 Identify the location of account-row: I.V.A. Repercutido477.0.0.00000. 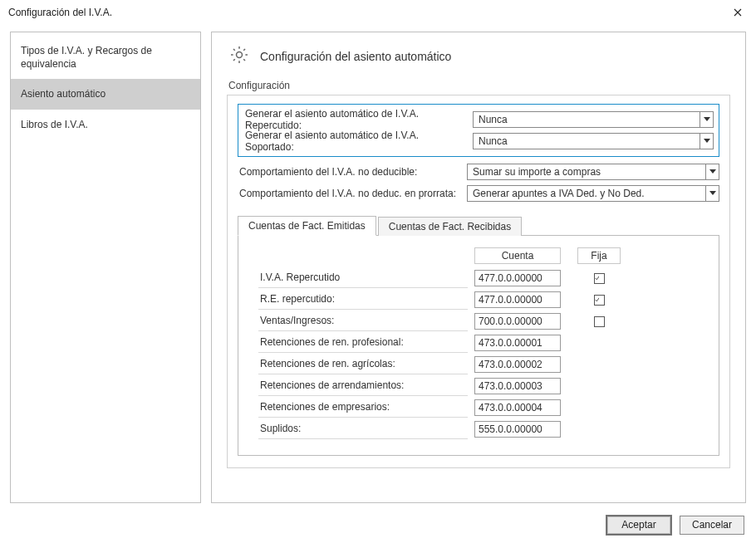
(481, 278).